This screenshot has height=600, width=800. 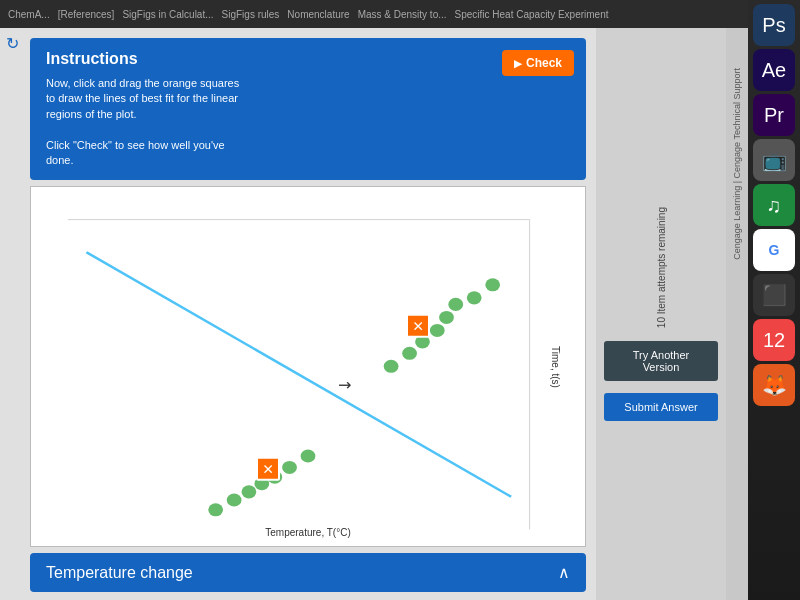 I want to click on drag-handle-upper: ✕, so click(x=268, y=469).